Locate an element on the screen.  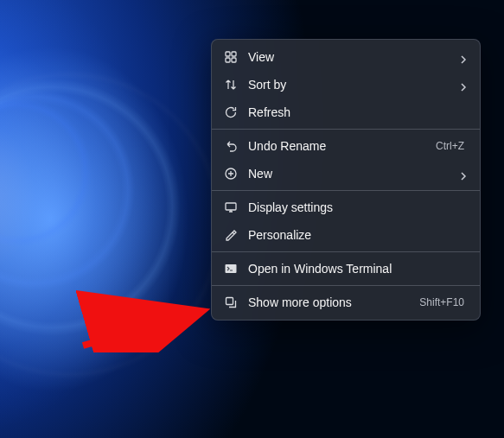
menu-label: Open in Windows Terminal is located at coordinates (358, 269).